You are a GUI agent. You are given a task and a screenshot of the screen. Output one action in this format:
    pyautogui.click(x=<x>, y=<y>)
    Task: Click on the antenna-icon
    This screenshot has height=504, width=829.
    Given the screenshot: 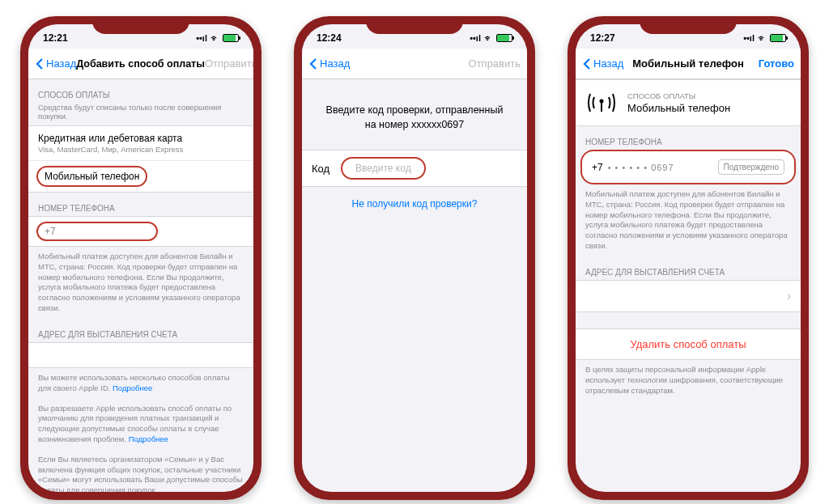 What is the action you would take?
    pyautogui.click(x=602, y=103)
    